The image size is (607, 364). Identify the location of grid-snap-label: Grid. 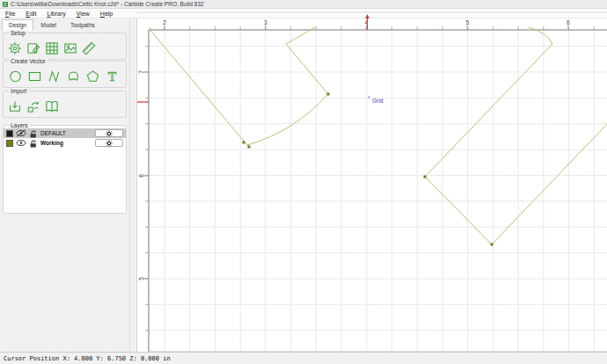
(378, 100).